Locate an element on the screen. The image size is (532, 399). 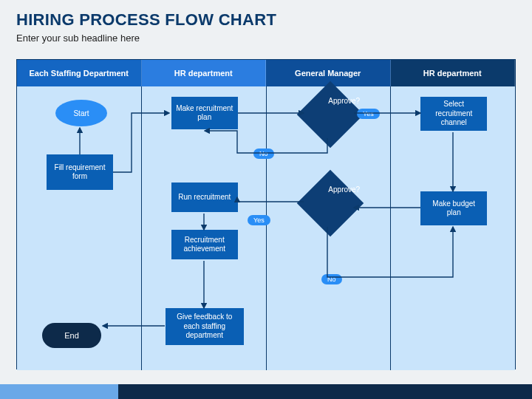
label-no-2: No is located at coordinates (332, 279).